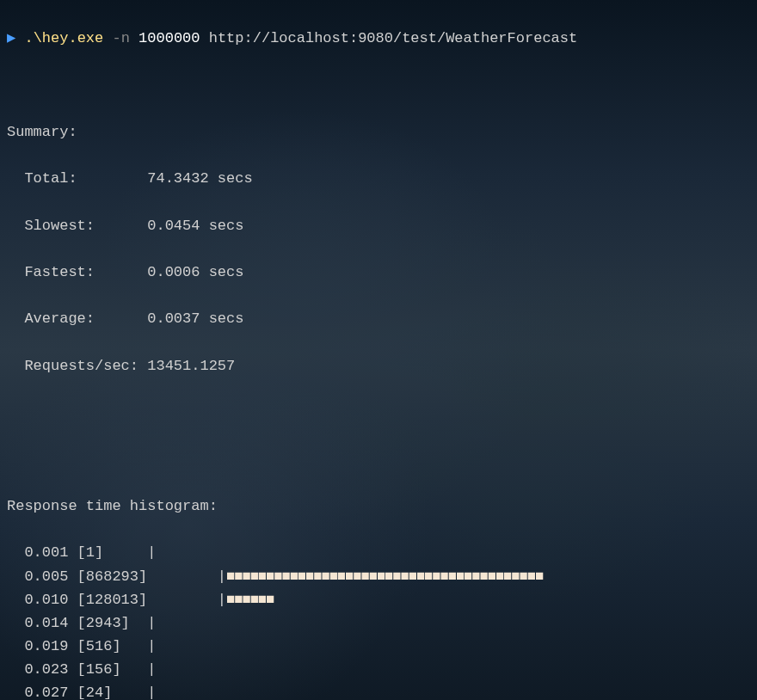  What do you see at coordinates (200, 179) in the screenshot?
I see `total-value: 74.3432 secs` at bounding box center [200, 179].